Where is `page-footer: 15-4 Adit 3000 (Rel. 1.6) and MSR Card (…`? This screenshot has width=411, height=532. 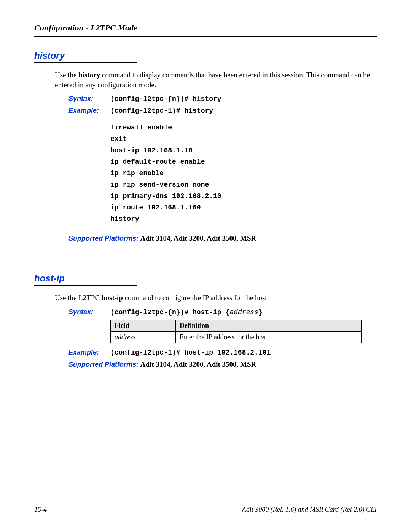
page-footer: 15-4 Adit 3000 (Rel. 1.6) and MSR Card (… is located at coordinates (206, 508).